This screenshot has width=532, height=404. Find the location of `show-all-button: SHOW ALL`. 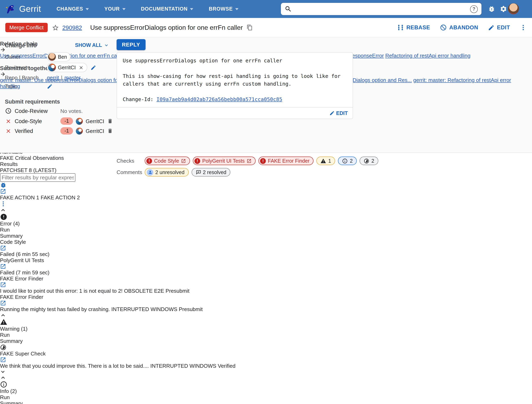

show-all-button: SHOW ALL is located at coordinates (92, 45).